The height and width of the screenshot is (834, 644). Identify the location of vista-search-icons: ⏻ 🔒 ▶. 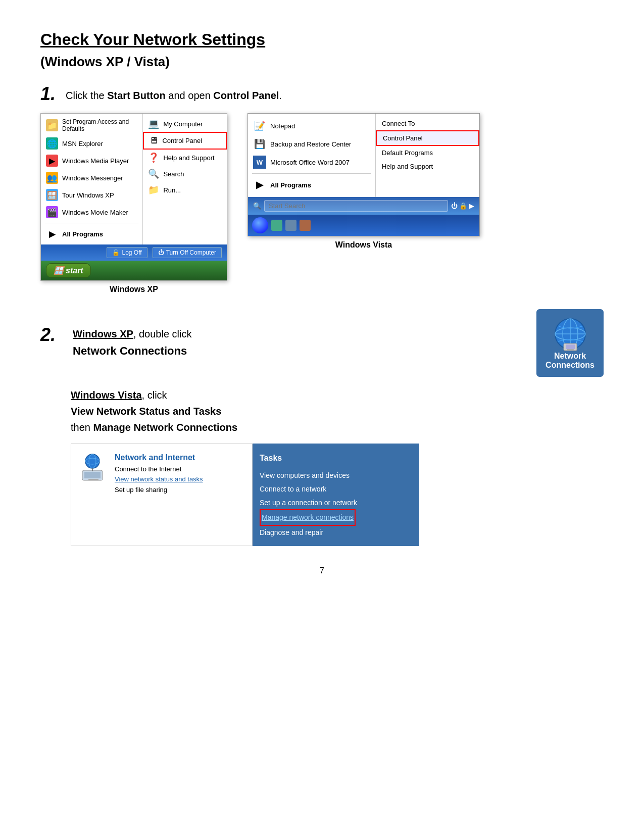
(463, 206).